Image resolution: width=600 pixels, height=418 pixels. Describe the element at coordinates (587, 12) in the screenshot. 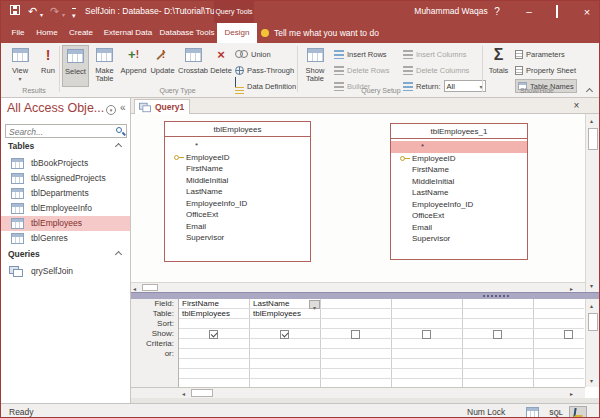

I see `close-button: ×` at that location.